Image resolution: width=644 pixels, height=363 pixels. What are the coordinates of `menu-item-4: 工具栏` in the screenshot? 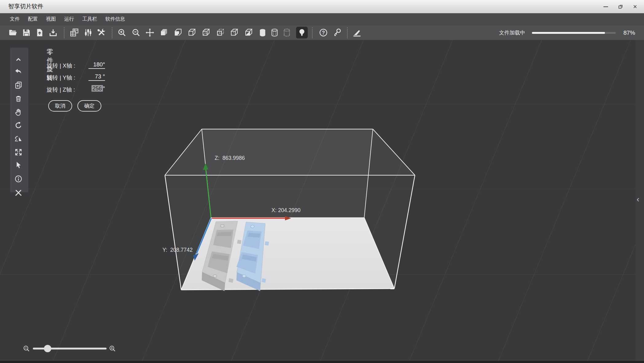 It's located at (90, 19).